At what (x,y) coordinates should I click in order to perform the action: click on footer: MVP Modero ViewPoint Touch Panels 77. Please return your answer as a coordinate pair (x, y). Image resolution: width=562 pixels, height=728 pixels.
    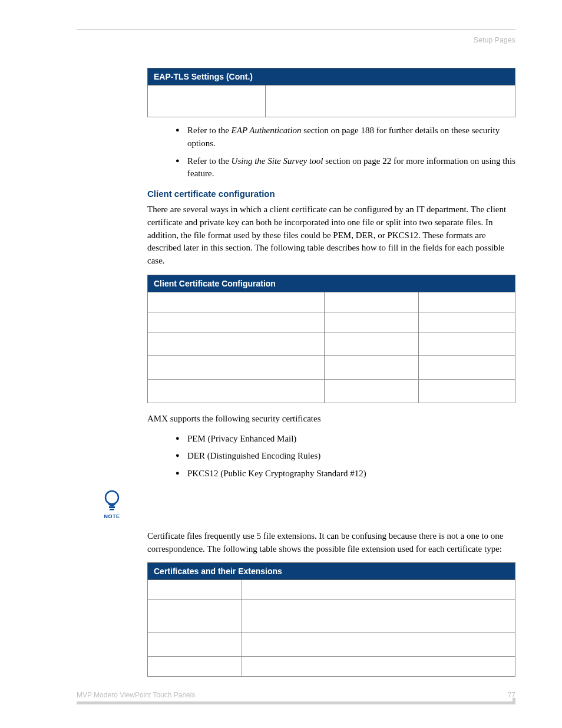
    Looking at the image, I should click on (296, 698).